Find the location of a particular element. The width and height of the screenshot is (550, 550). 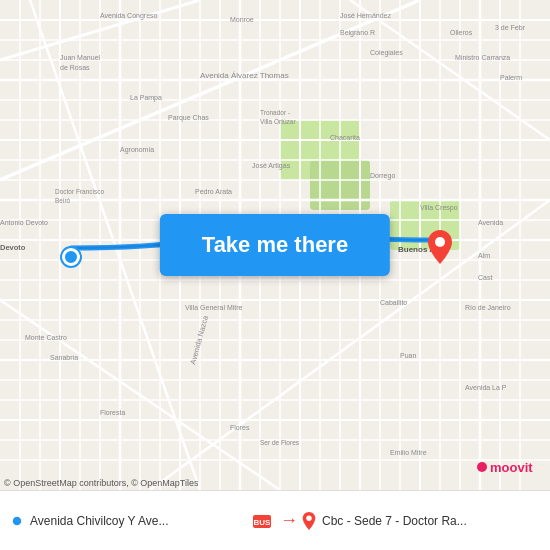

svg-text: Floresta is located at coordinates (112, 412).